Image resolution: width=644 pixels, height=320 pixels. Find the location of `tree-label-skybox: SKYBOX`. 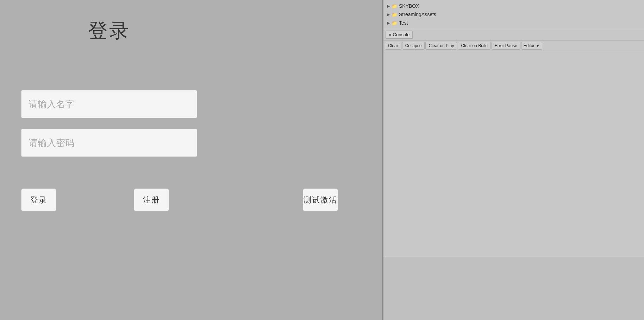

tree-label-skybox: SKYBOX is located at coordinates (409, 6).